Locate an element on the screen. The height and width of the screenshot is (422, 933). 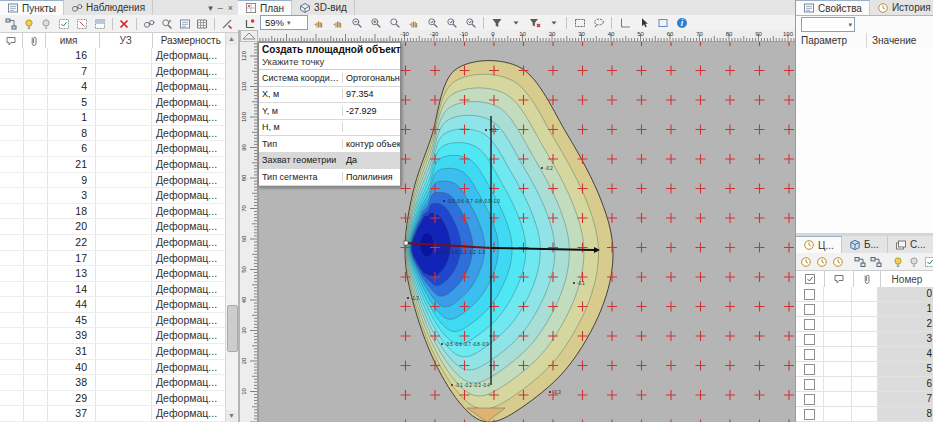
funnel-x-icon is located at coordinates (534, 23).